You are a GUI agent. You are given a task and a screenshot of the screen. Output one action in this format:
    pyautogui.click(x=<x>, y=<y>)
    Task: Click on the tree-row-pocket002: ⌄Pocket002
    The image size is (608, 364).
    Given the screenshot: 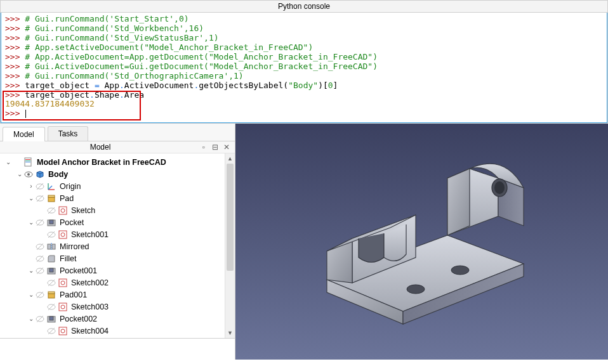 What is the action you would take?
    pyautogui.click(x=112, y=318)
    